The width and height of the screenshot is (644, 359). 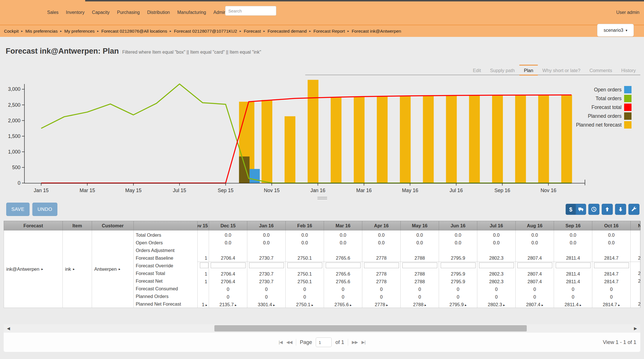 What do you see at coordinates (371, 328) in the screenshot?
I see `scrollbar-thumb` at bounding box center [371, 328].